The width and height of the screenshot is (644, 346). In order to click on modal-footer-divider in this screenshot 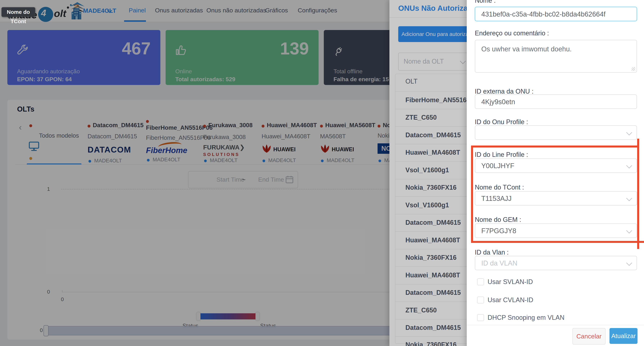, I will do `click(556, 325)`.